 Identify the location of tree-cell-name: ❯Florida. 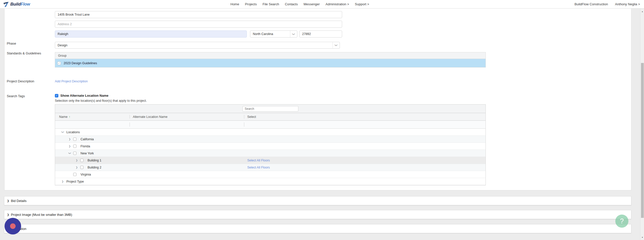
(92, 146).